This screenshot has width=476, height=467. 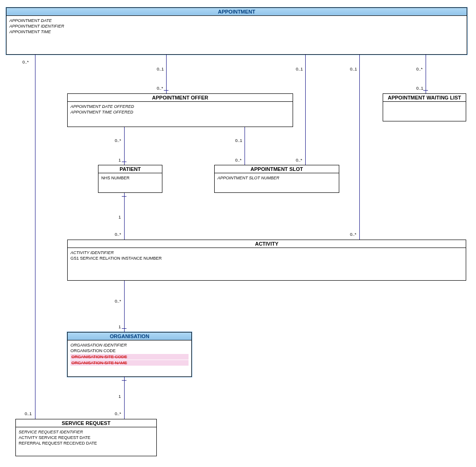 I want to click on entity-attr: ORGANISATION IDENTIFIER, so click(x=130, y=345).